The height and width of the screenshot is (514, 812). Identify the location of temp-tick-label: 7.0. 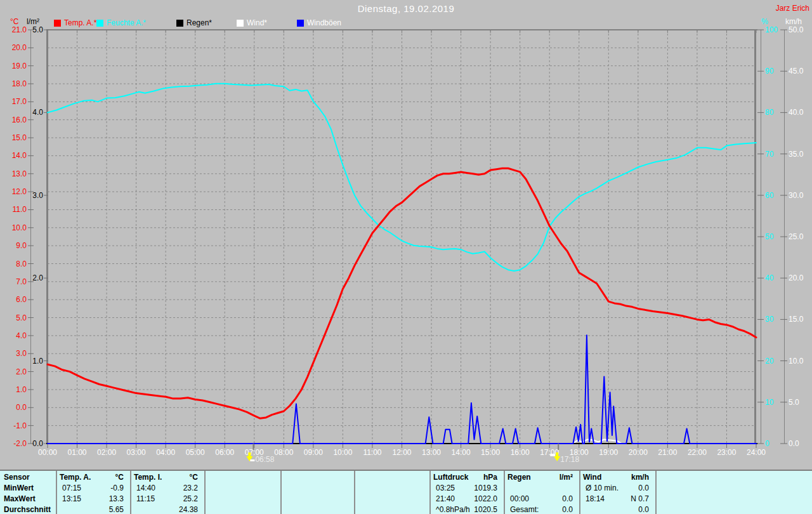
(22, 282).